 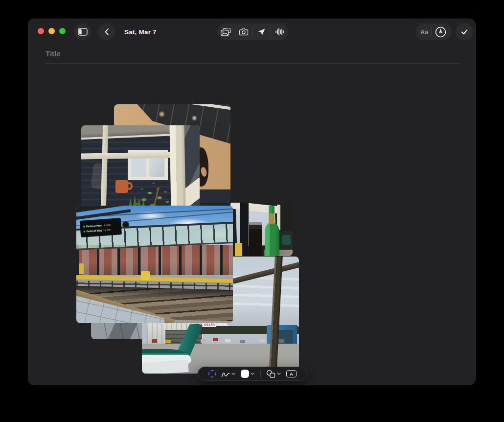 I want to click on eta-label: 4 min, so click(x=107, y=225).